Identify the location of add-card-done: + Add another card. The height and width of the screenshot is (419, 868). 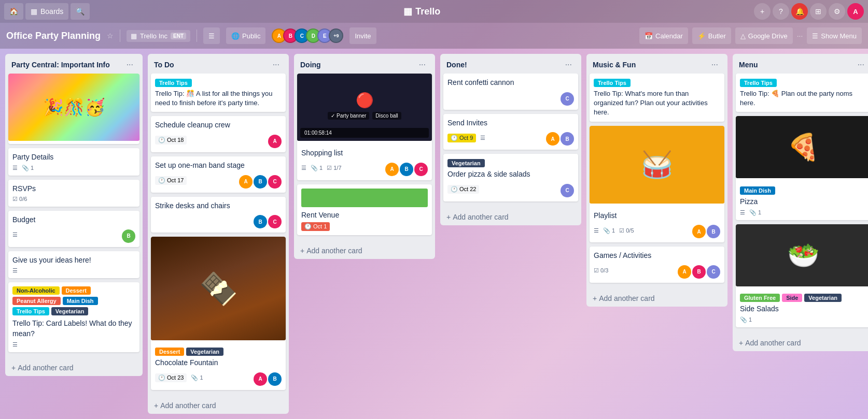
(511, 217).